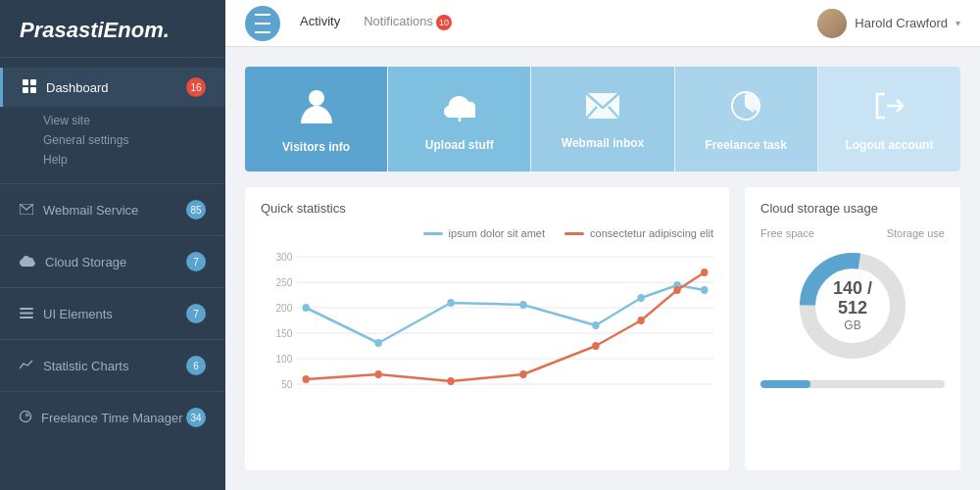 The width and height of the screenshot is (980, 490). I want to click on logout-icon, so click(889, 110).